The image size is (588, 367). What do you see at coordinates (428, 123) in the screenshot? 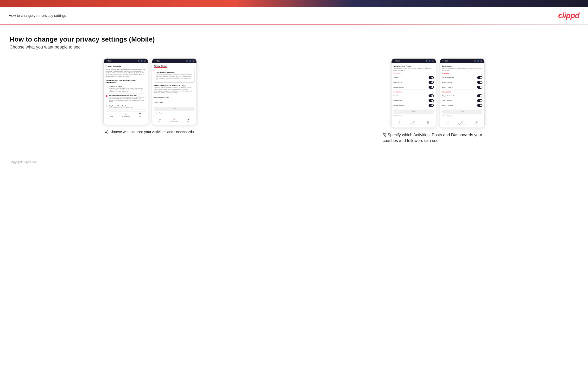
I see `nav-menu-3: ☰ Menu` at bounding box center [428, 123].